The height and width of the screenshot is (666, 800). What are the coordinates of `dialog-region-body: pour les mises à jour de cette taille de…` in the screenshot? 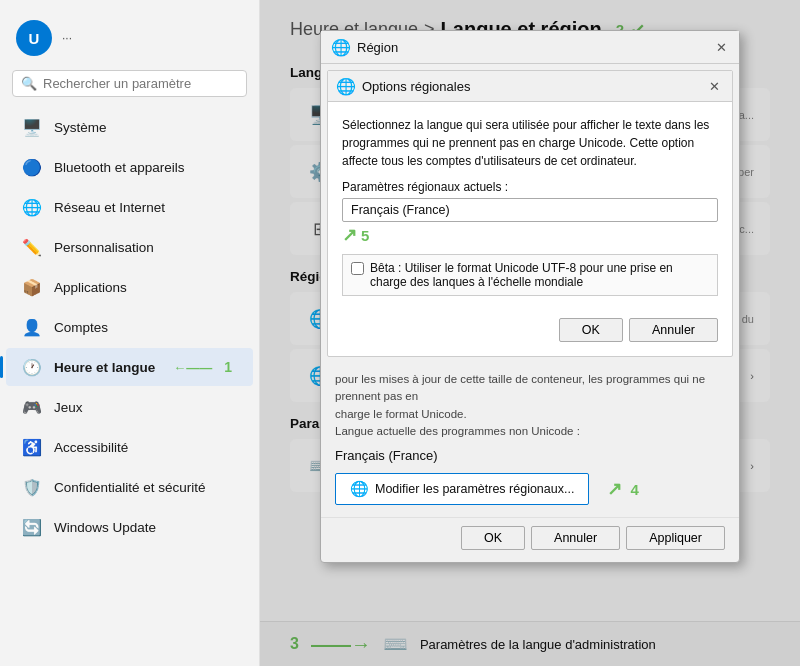 It's located at (530, 440).